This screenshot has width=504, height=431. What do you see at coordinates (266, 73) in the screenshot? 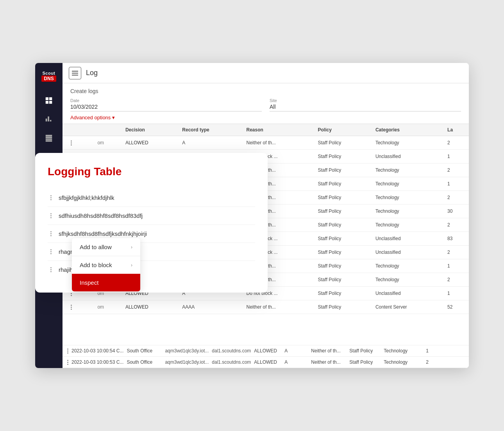
I see `header: Log` at bounding box center [266, 73].